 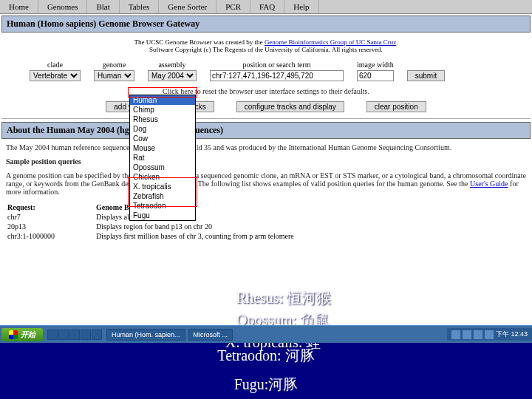 What do you see at coordinates (163, 120) in the screenshot?
I see `dropdown-option: Rhesus` at bounding box center [163, 120].